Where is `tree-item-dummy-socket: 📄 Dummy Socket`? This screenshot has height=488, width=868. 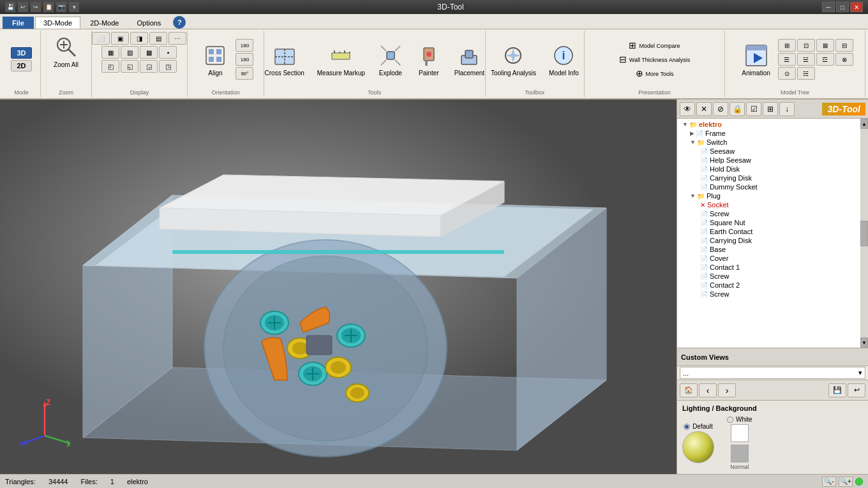 tree-item-dummy-socket: 📄 Dummy Socket is located at coordinates (772, 187).